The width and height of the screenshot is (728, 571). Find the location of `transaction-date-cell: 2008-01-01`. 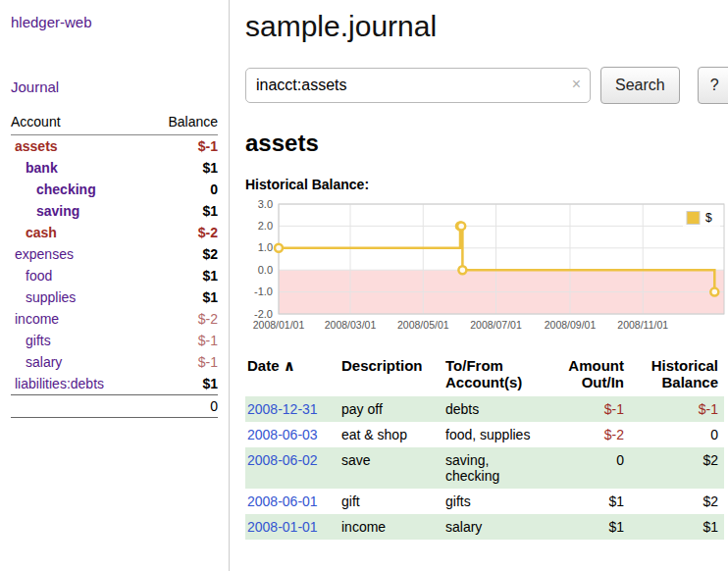

transaction-date-cell: 2008-01-01 is located at coordinates (292, 527).